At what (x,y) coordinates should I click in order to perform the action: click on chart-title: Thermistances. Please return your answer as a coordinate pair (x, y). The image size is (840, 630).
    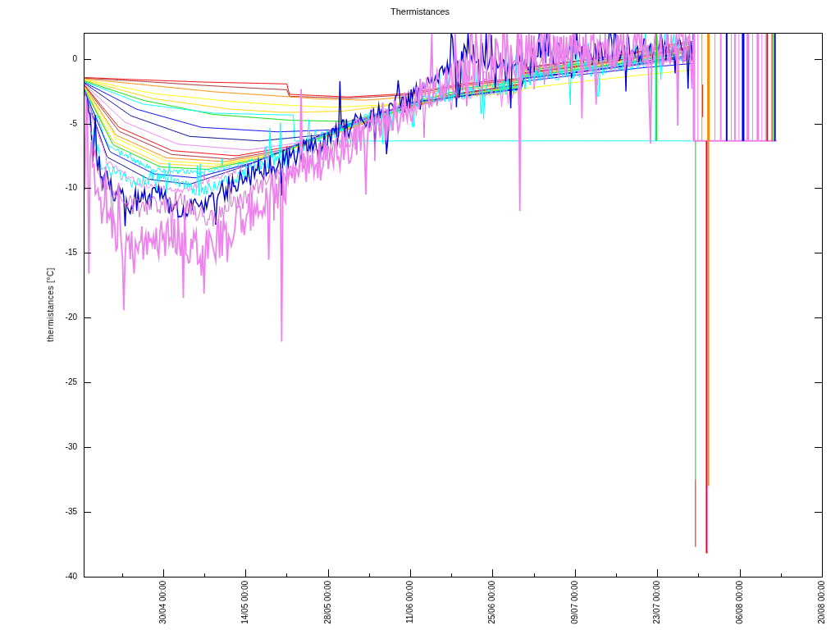
    Looking at the image, I should click on (420, 11).